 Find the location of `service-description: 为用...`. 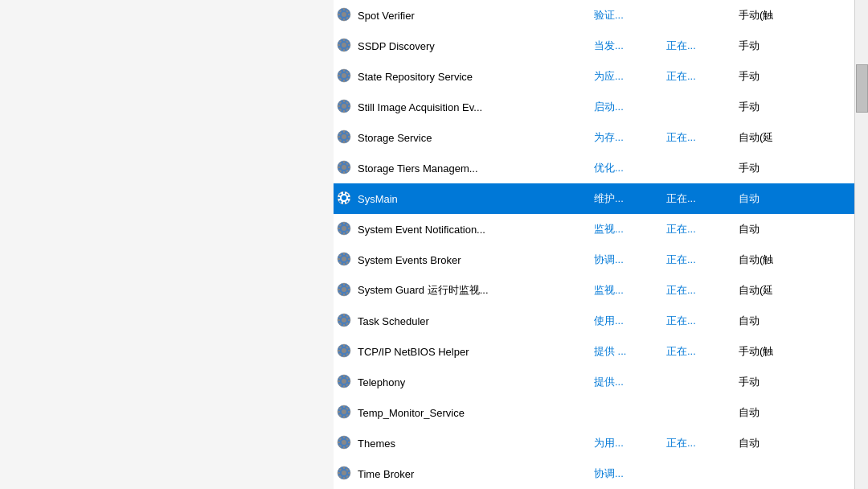

service-description: 为用... is located at coordinates (630, 443).